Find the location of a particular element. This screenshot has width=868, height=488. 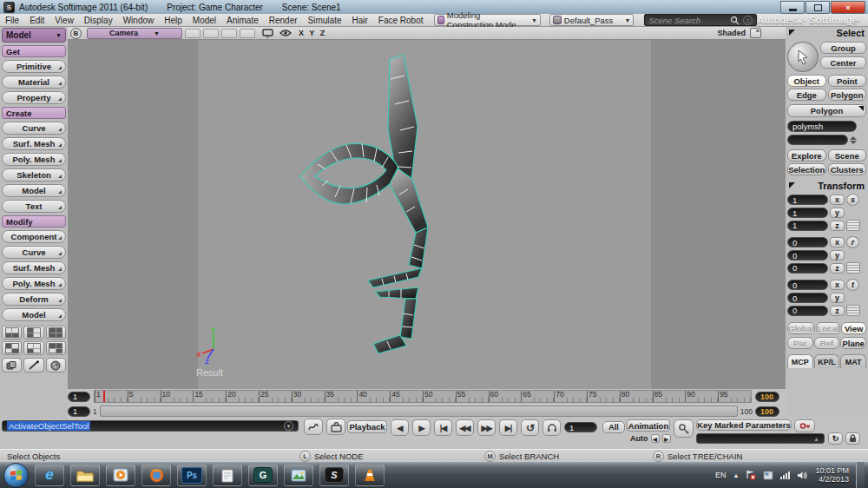

rotate-tool-button: r is located at coordinates (852, 242).